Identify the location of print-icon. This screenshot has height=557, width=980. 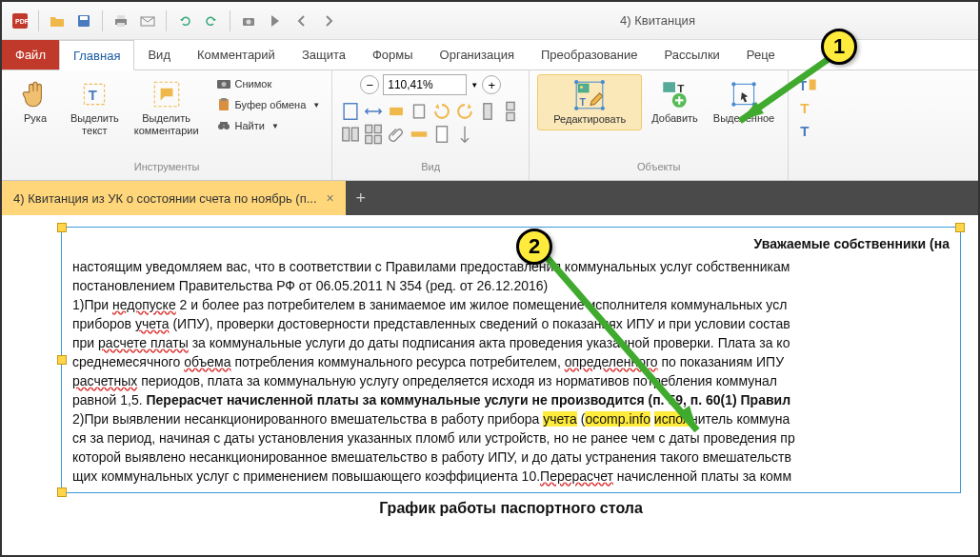
(121, 21).